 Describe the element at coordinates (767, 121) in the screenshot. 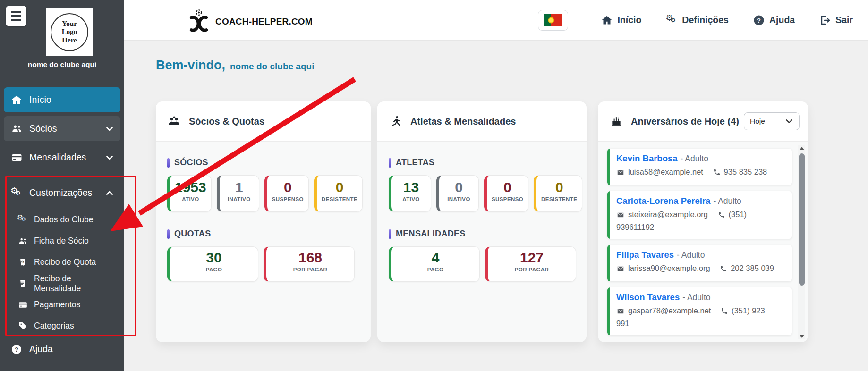

I see `selected-option: Hoje` at that location.